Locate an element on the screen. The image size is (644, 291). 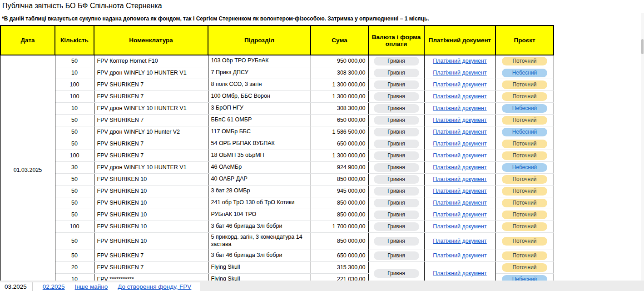
sum-cell: 1 300 000,00 is located at coordinates (340, 156).